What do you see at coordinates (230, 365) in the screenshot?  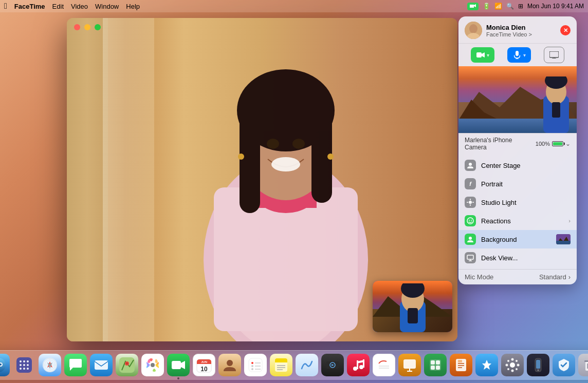 I see `dock-item-contacts` at bounding box center [230, 365].